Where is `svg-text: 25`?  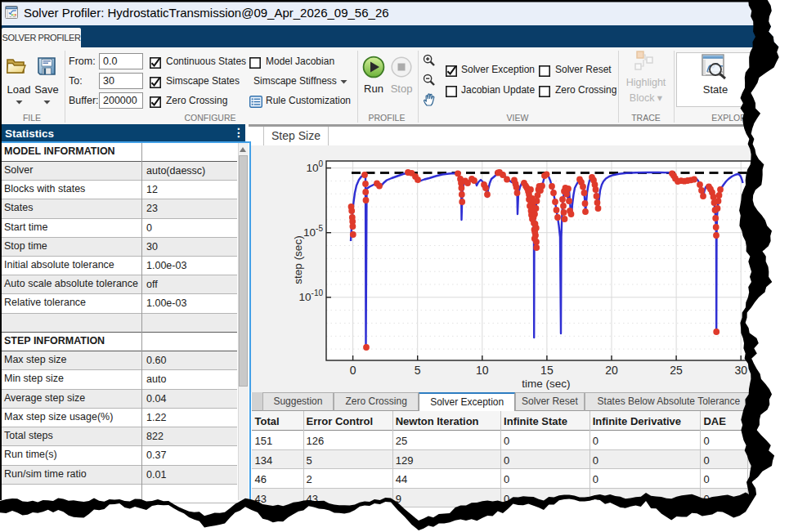 svg-text: 25 is located at coordinates (676, 370).